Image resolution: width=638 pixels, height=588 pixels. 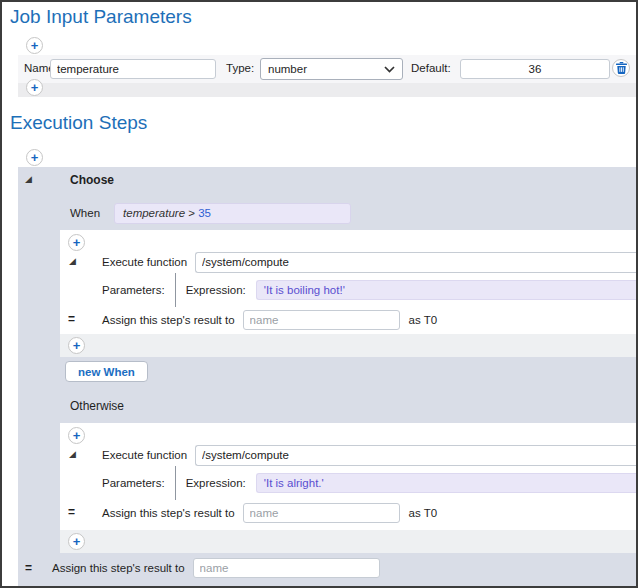 I want to click on choose-result-name-input, so click(x=286, y=568).